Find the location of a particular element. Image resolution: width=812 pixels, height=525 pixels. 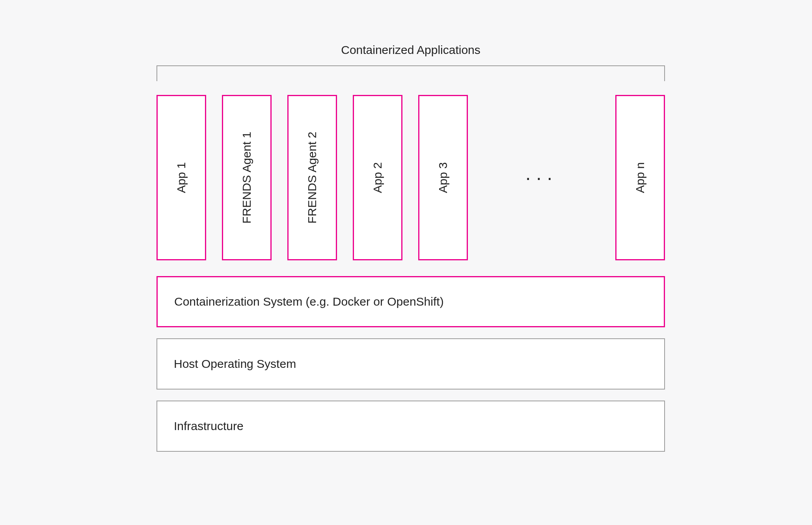

app-label: App n is located at coordinates (640, 178).